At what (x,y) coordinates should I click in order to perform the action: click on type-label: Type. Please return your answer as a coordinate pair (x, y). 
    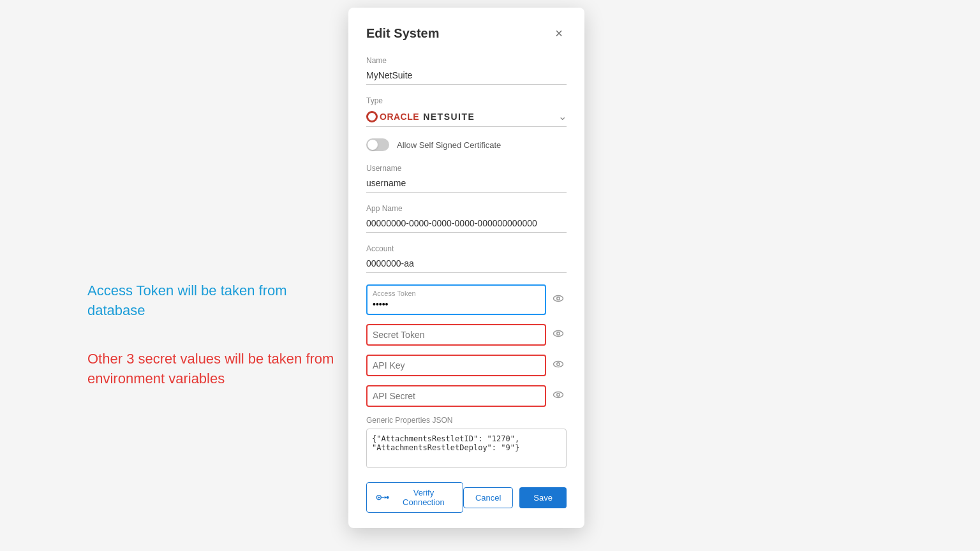
    Looking at the image, I should click on (466, 101).